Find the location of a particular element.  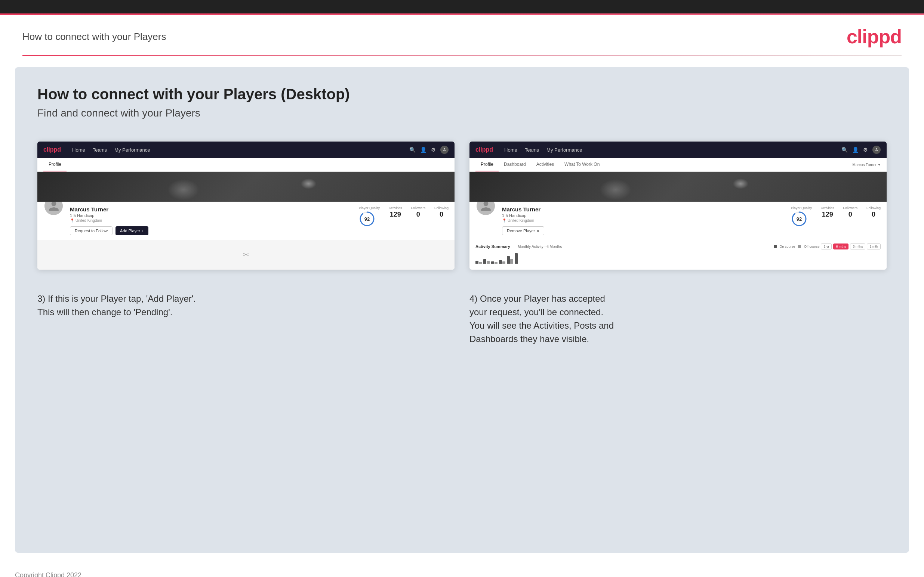

tab-activities-right: Activities is located at coordinates (545, 165).